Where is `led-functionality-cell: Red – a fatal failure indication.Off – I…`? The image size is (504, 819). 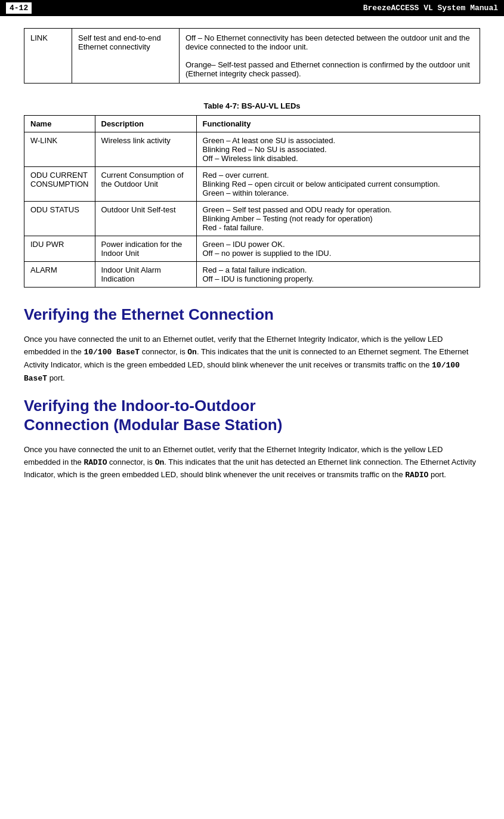 led-functionality-cell: Red – a fatal failure indication.Off – I… is located at coordinates (338, 274).